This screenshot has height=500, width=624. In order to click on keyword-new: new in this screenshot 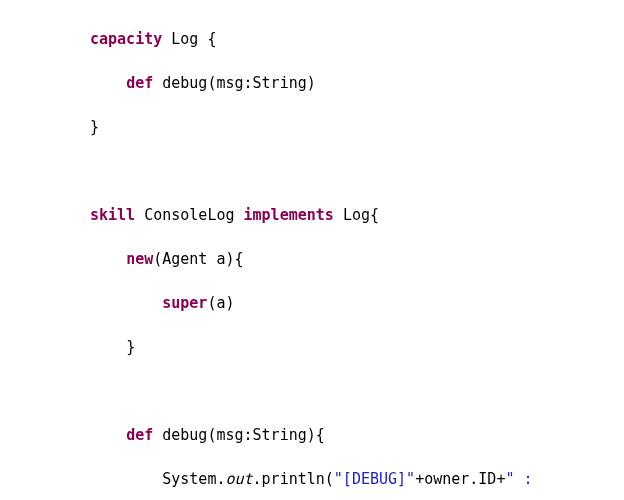, I will do `click(140, 259)`.